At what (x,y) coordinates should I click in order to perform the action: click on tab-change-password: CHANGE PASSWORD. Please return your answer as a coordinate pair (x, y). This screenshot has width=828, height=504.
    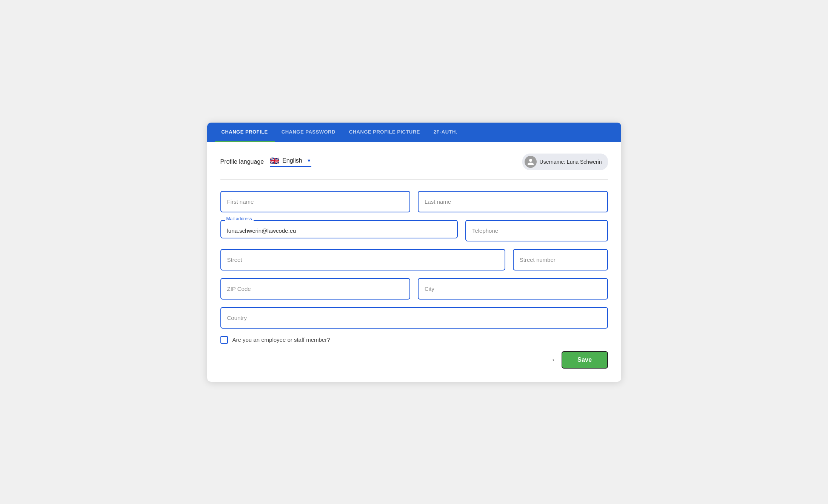
    Looking at the image, I should click on (309, 132).